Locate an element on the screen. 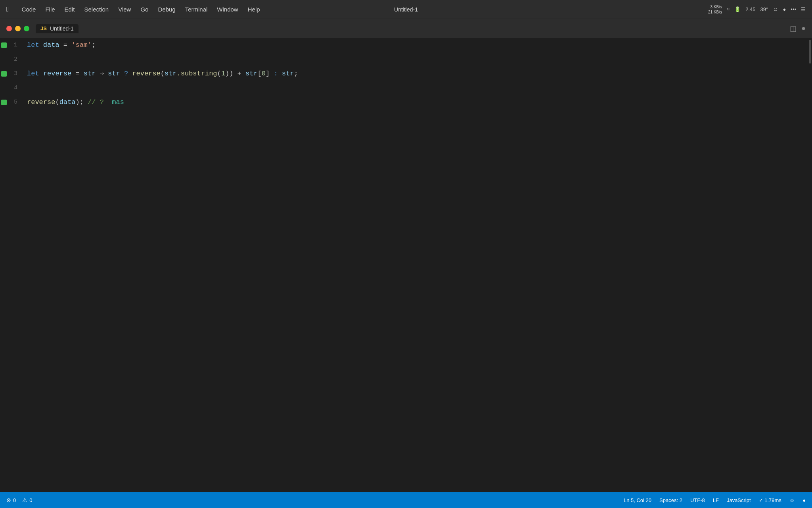  line-gutter: 1 2 3 4 5 is located at coordinates (12, 265).